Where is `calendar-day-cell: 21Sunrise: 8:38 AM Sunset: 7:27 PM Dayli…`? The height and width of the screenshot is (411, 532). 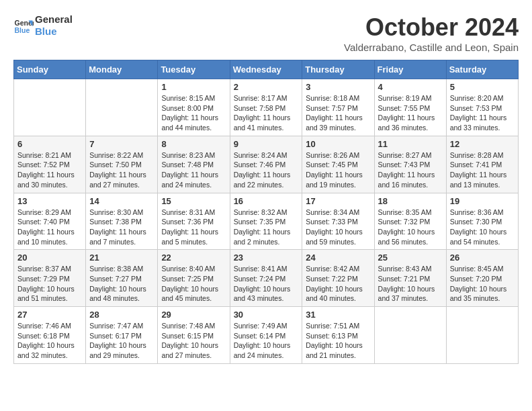
calendar-day-cell: 21Sunrise: 8:38 AM Sunset: 7:27 PM Dayli… is located at coordinates (122, 278).